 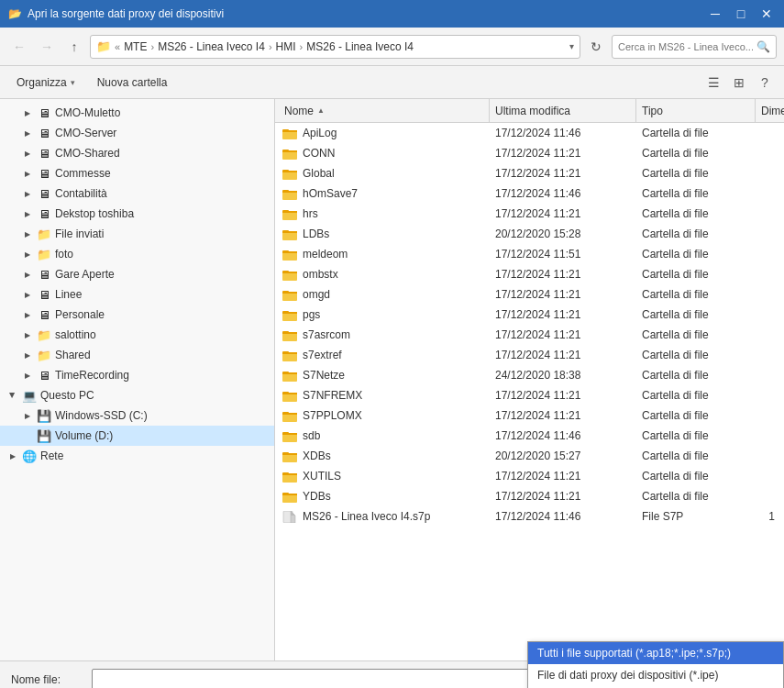 What do you see at coordinates (319, 679) in the screenshot?
I see `filename-input` at bounding box center [319, 679].